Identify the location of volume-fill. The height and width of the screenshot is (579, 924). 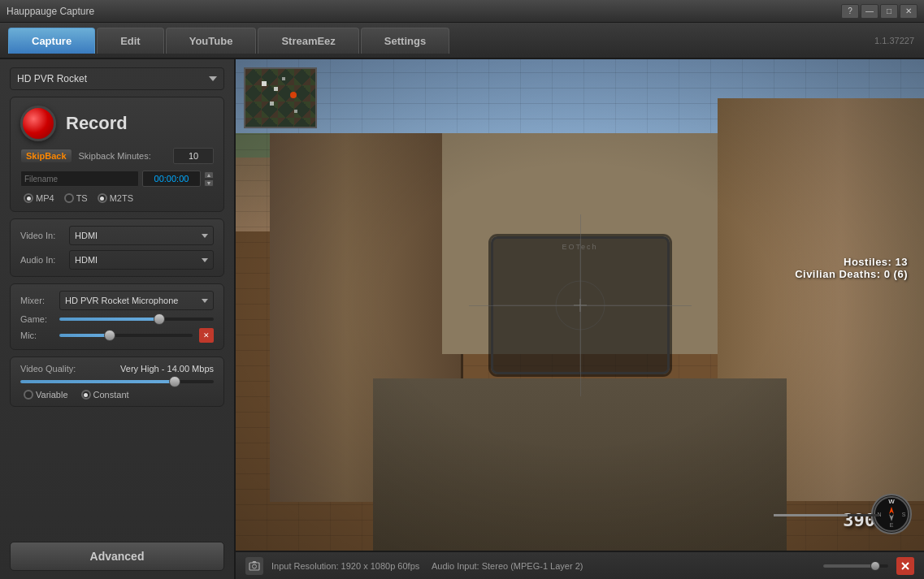
(849, 566).